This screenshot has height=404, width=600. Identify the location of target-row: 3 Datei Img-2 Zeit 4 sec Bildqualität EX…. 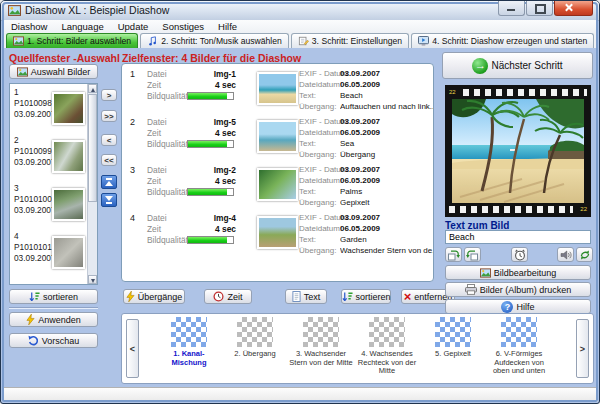
(278, 187).